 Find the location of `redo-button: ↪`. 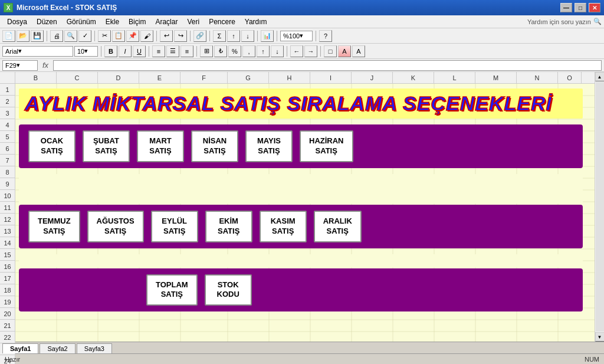

redo-button: ↪ is located at coordinates (180, 36).